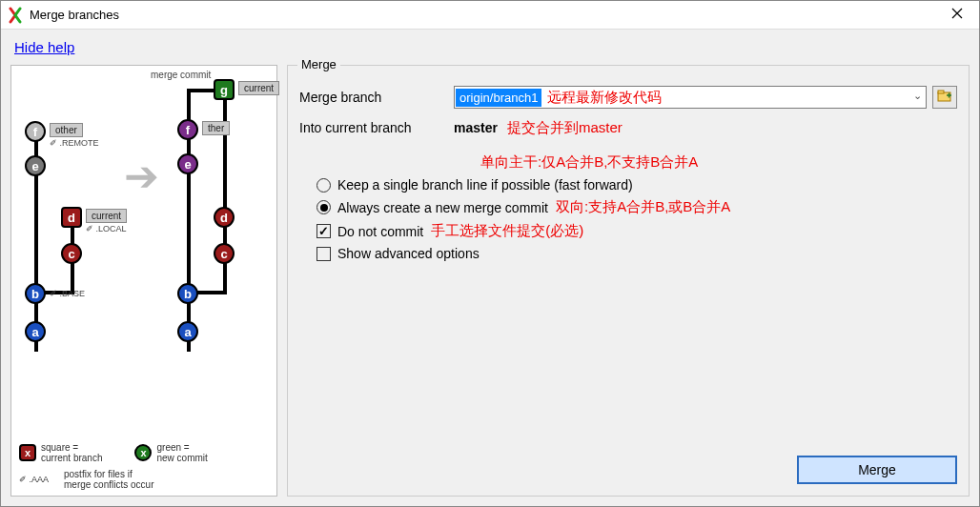 The width and height of the screenshot is (980, 507). What do you see at coordinates (71, 217) in the screenshot?
I see `node-d-current: d` at bounding box center [71, 217].